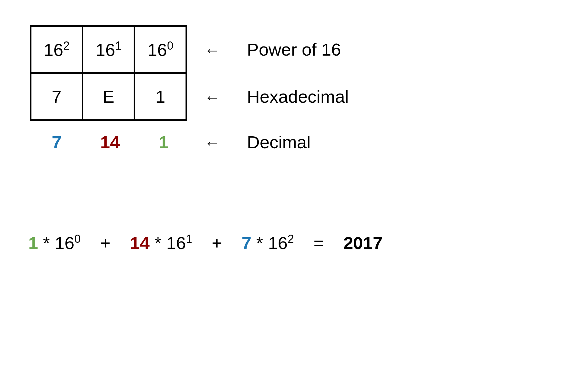 The width and height of the screenshot is (588, 370). I want to click on label-hex-row: ← Hexadecimal, so click(277, 97).